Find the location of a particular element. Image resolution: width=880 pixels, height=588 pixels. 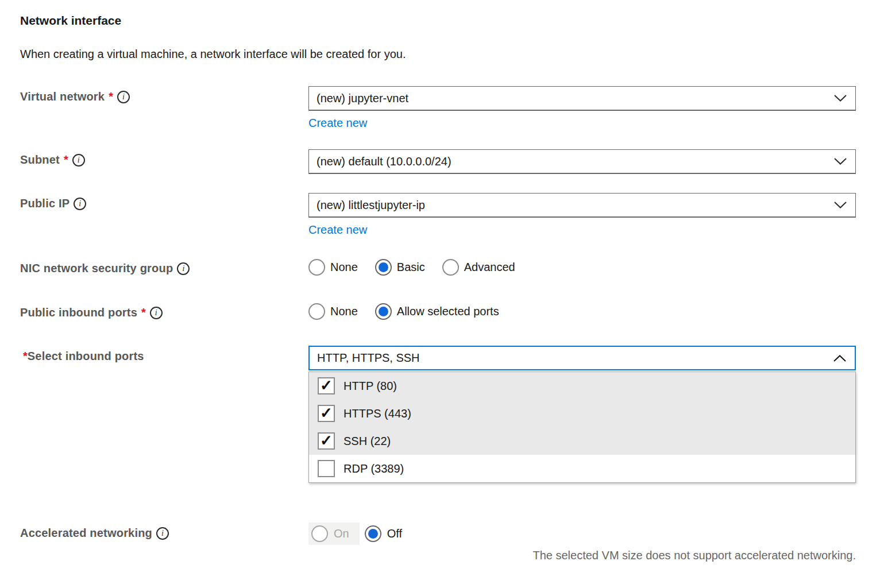

section-description: When creating a virtual machine, a netwo… is located at coordinates (438, 54).